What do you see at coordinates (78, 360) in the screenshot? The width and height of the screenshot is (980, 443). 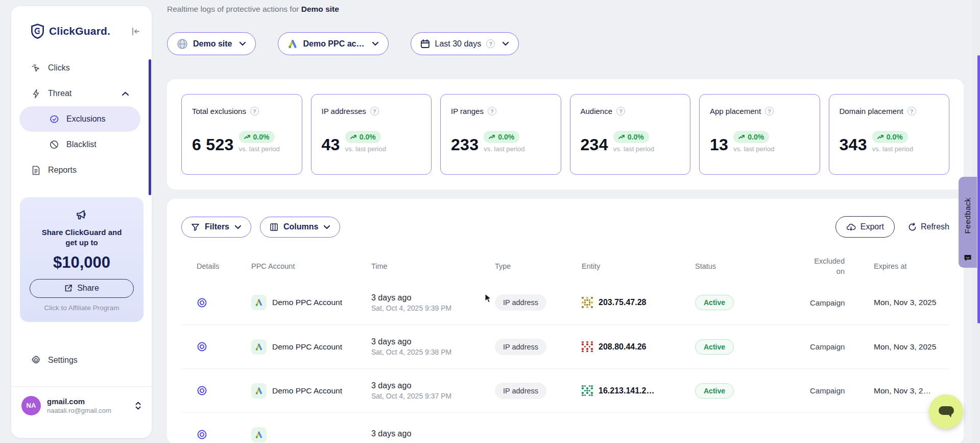 I see `sidebar-item-settings: Settings` at bounding box center [78, 360].